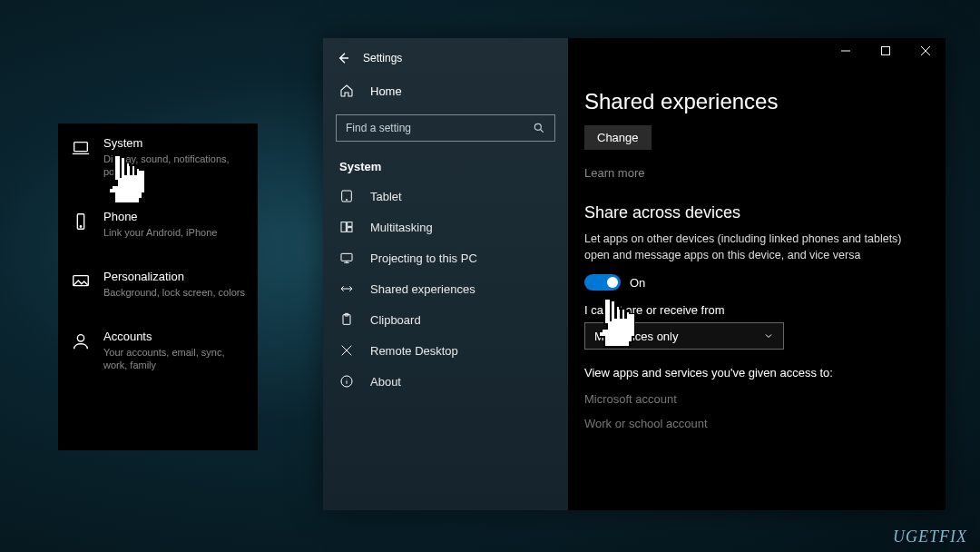 The image size is (980, 552). I want to click on sidebar-item-remote-desktop: Remote Desktop, so click(446, 350).